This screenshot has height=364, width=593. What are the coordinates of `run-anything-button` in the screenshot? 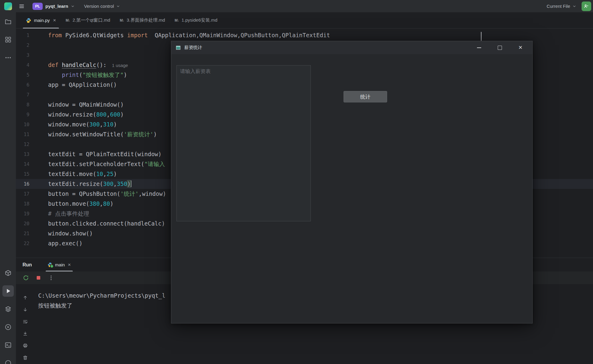 It's located at (8, 327).